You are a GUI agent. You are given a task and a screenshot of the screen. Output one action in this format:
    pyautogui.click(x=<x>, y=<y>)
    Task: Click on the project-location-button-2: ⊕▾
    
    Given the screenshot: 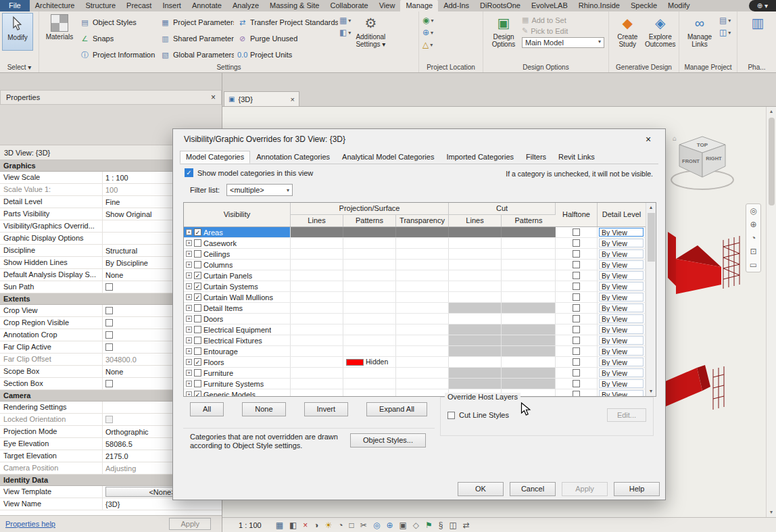 What is the action you would take?
    pyautogui.click(x=451, y=32)
    